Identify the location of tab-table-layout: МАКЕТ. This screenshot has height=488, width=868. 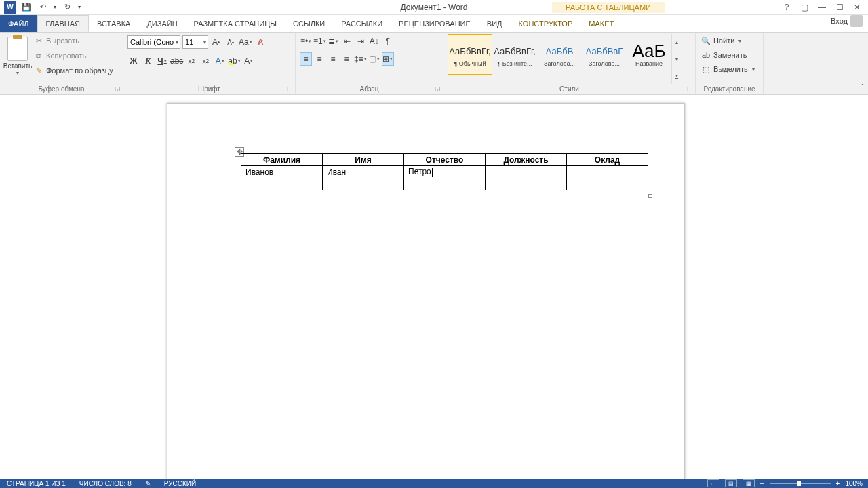
(601, 23).